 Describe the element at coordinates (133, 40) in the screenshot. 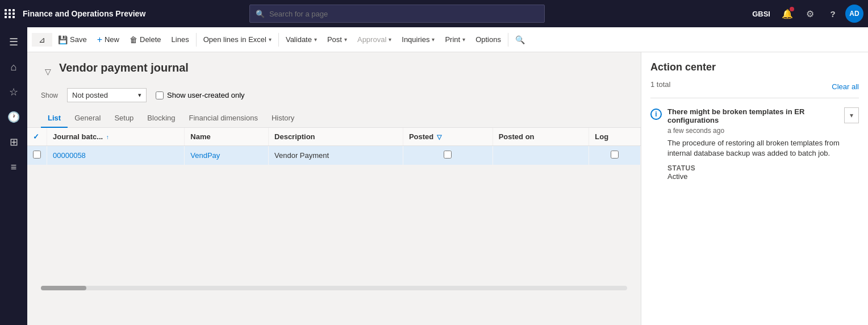

I see `delete-icon: 🗑` at that location.